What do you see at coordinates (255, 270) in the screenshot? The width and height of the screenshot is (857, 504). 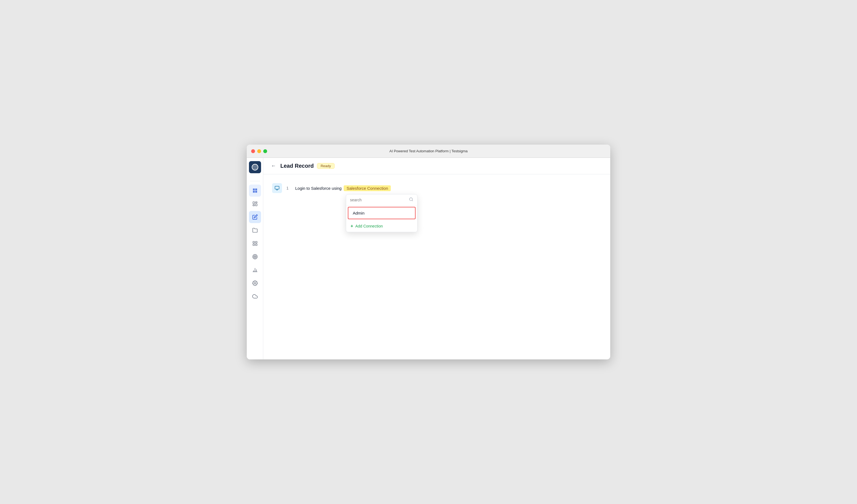 I see `chart-icon` at bounding box center [255, 270].